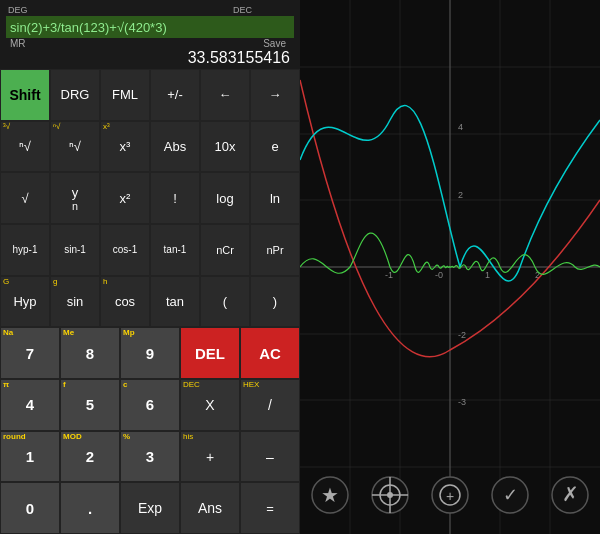  I want to click on e-button: e, so click(275, 147).